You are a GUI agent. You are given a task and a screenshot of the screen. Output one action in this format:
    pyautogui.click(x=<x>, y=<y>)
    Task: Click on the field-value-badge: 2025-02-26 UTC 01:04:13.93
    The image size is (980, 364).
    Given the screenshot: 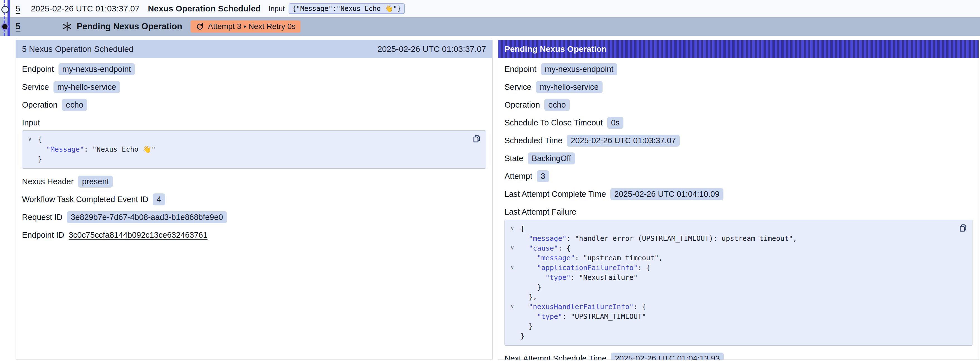 What is the action you would take?
    pyautogui.click(x=667, y=356)
    